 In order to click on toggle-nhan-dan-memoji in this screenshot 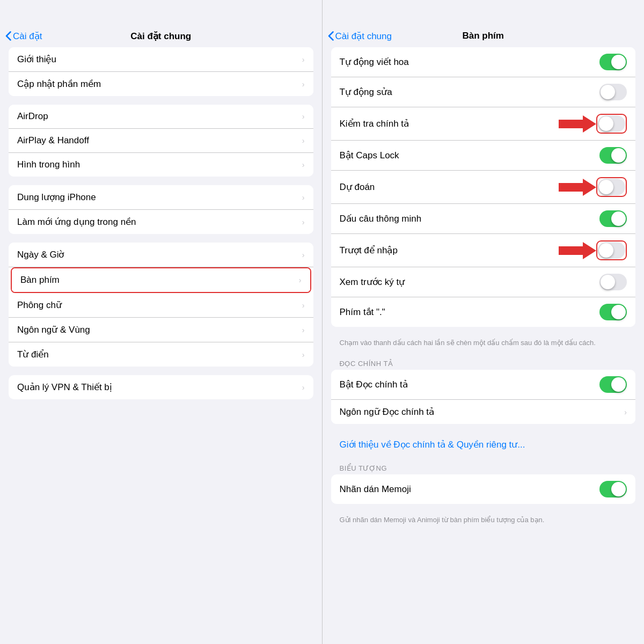, I will do `click(613, 489)`.